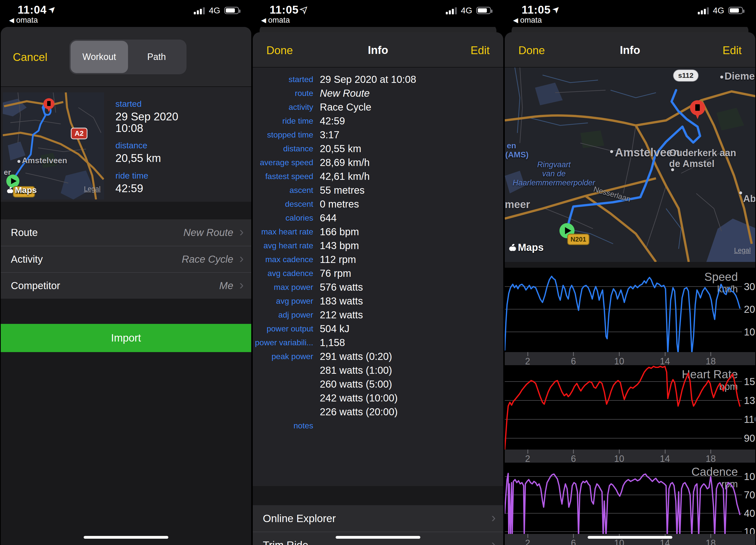 The image size is (756, 545). What do you see at coordinates (241, 285) in the screenshot?
I see `chevron-right-icon: ›` at bounding box center [241, 285].